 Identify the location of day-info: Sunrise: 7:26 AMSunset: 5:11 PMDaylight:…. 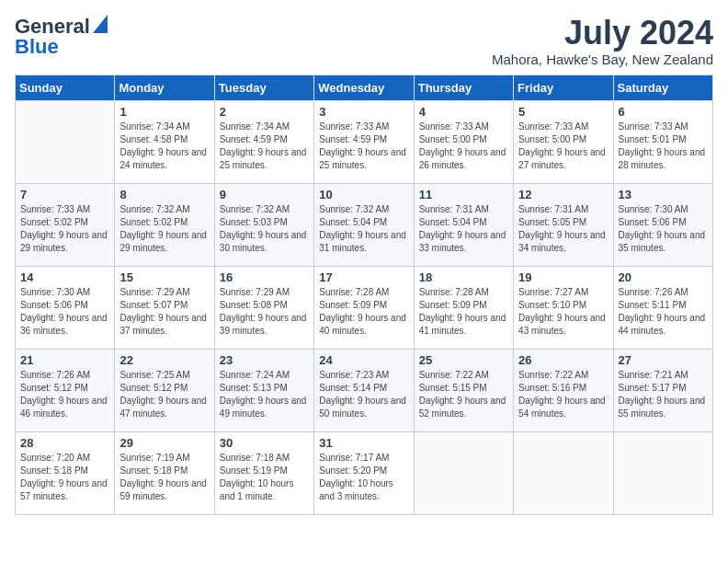
(662, 311).